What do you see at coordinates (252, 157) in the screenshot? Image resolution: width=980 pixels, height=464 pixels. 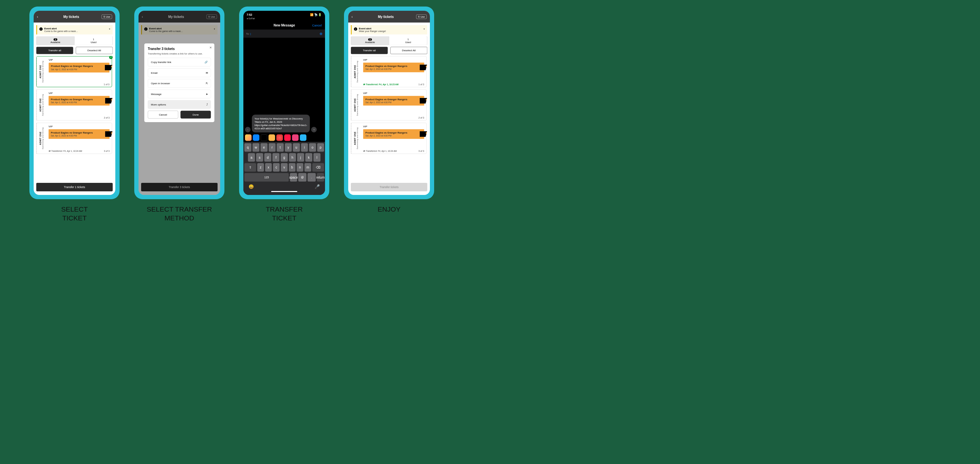 I see `key-a: a` at bounding box center [252, 157].